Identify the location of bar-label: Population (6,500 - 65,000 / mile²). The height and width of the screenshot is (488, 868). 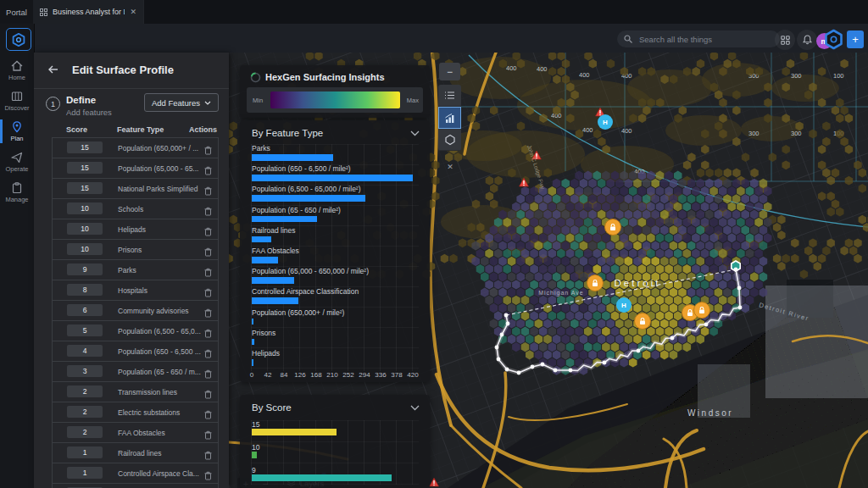
(307, 189).